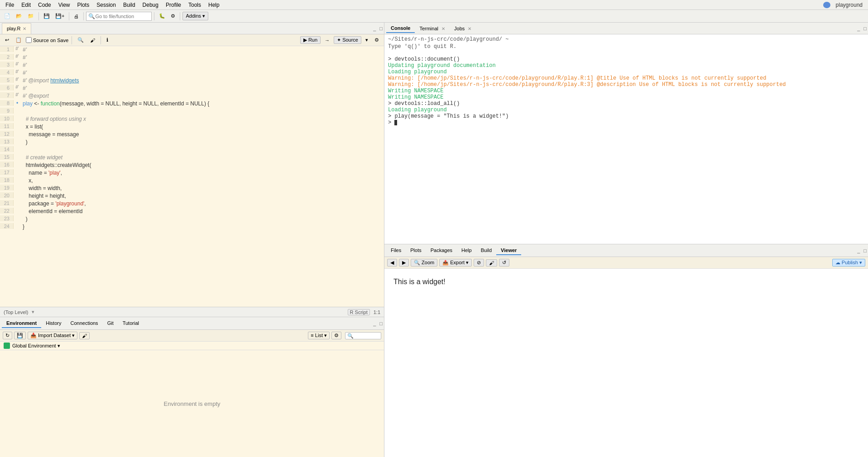 The width and height of the screenshot is (868, 457). I want to click on open-file-btn: 📂, so click(19, 16).